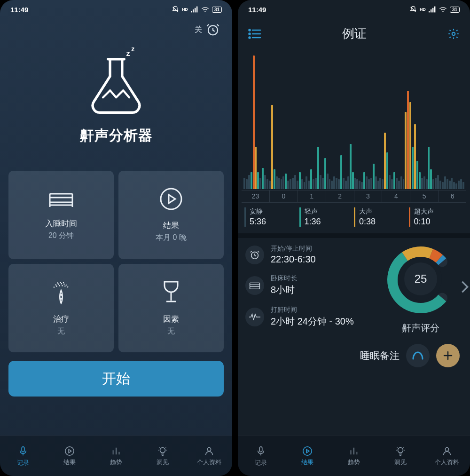 This screenshot has width=470, height=476. Describe the element at coordinates (448, 356) in the screenshot. I see `add-note-button` at that location.